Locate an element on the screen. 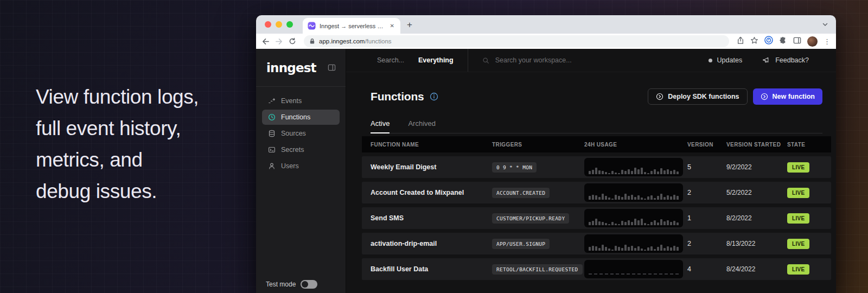  info-icon is located at coordinates (434, 97).